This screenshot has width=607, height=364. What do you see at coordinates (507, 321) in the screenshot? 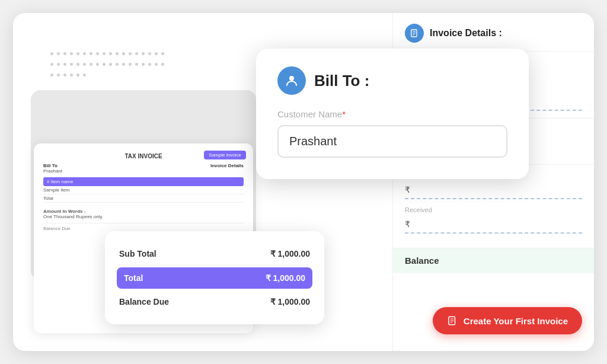
I see `create-invoice-button: Create Your First Invoice` at bounding box center [507, 321].